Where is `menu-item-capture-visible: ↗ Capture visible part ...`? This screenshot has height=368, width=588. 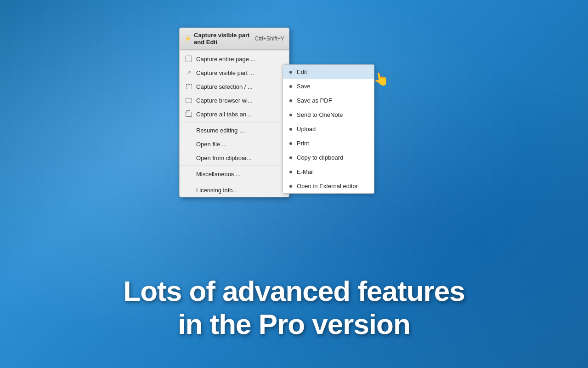 menu-item-capture-visible: ↗ Capture visible part ... is located at coordinates (234, 73).